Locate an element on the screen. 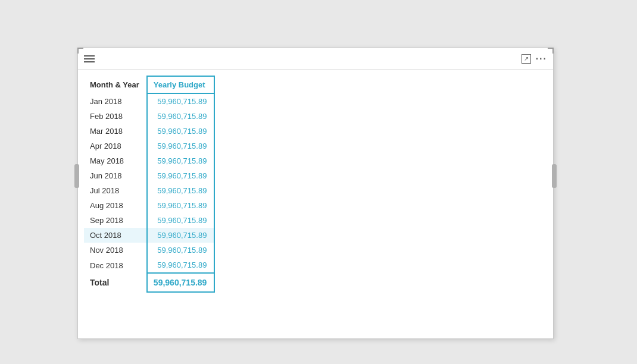 The height and width of the screenshot is (364, 637). expand-icon is located at coordinates (526, 59).